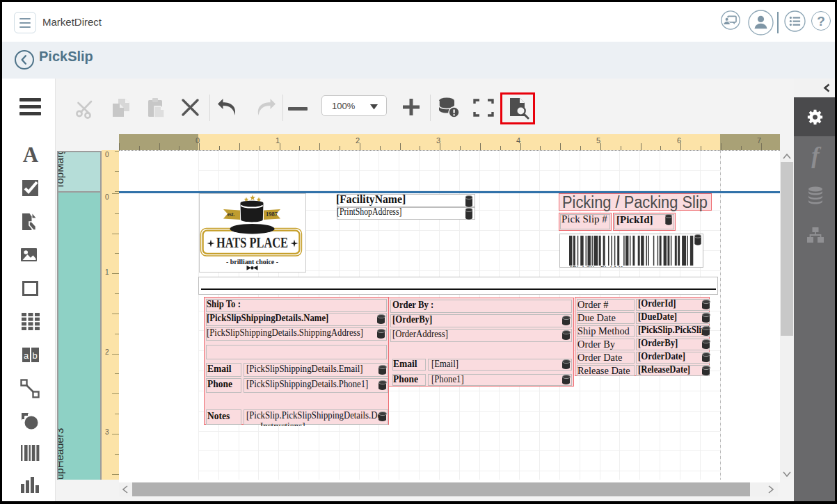  What do you see at coordinates (252, 243) in the screenshot?
I see `svg-text: HATS PLACE` at bounding box center [252, 243].